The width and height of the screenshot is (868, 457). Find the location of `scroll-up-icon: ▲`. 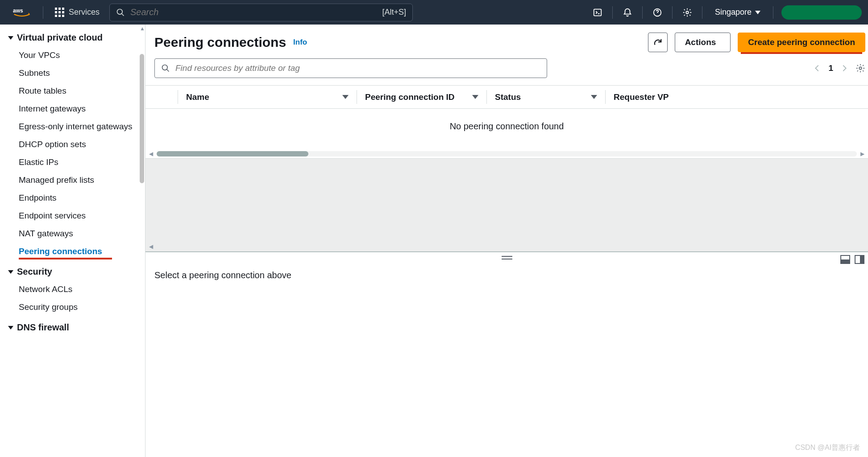

scroll-up-icon: ▲ is located at coordinates (142, 29).